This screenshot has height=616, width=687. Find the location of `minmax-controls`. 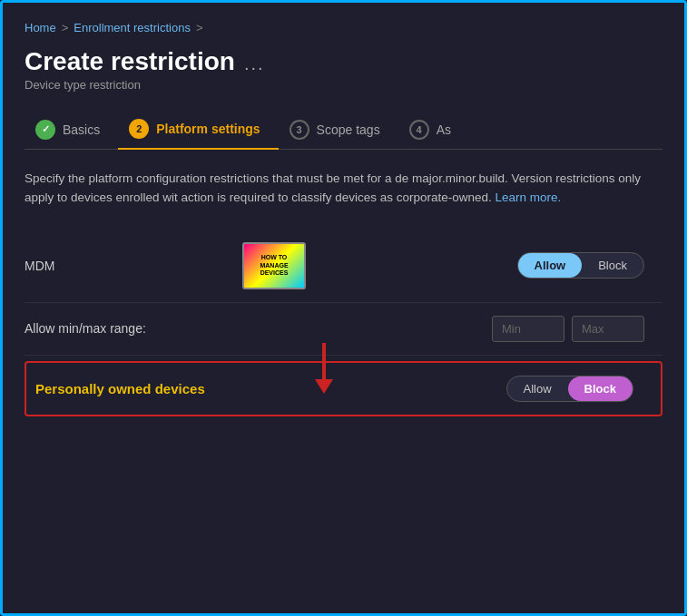

minmax-controls is located at coordinates (443, 328).